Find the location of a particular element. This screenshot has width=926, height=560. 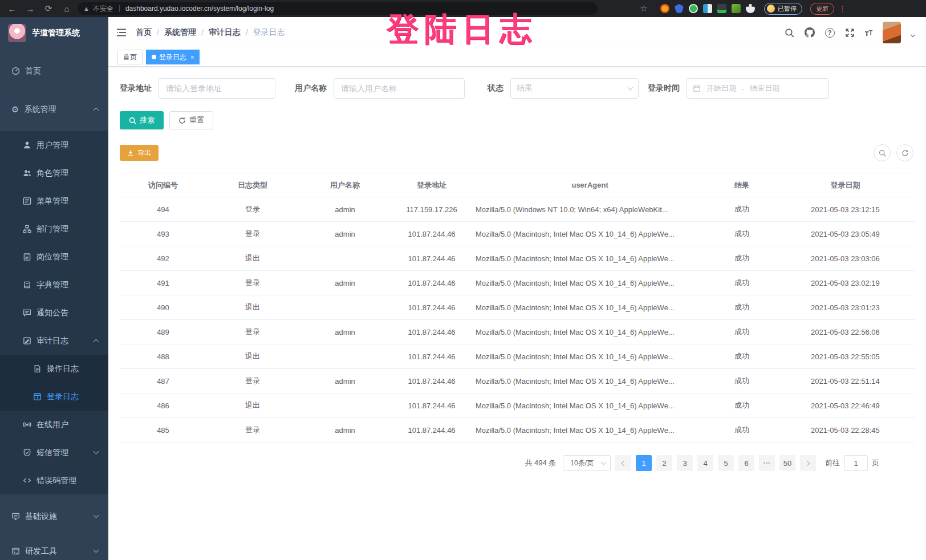

font-size-icon: тT is located at coordinates (869, 33).